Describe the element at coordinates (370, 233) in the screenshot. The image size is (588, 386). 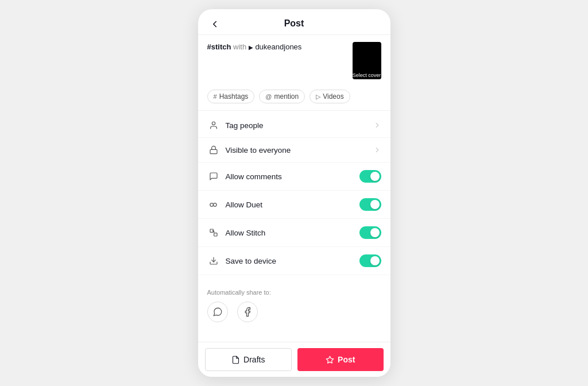
I see `allow-stitch-toggle` at that location.